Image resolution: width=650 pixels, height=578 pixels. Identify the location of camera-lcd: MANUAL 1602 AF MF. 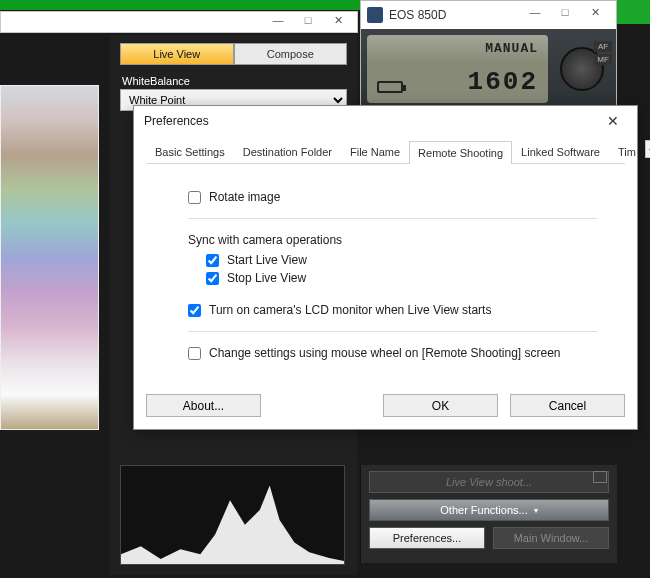
(488, 69).